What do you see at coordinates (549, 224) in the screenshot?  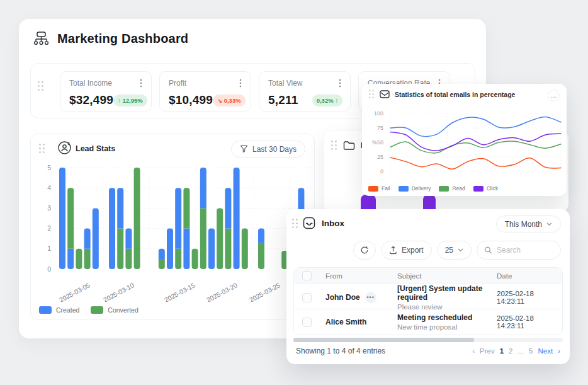 I see `chevron-down-icon` at bounding box center [549, 224].